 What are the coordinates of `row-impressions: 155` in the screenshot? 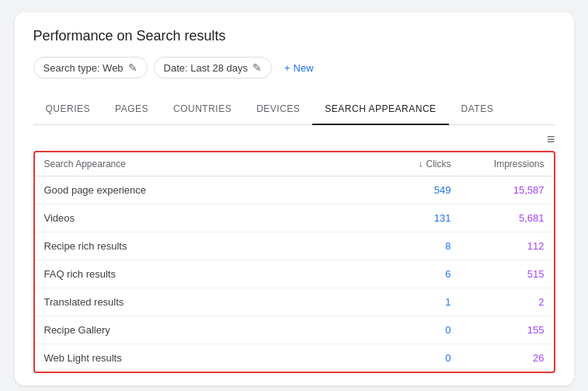 It's located at (498, 330).